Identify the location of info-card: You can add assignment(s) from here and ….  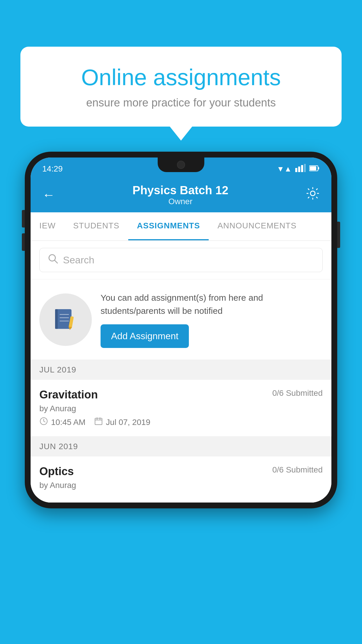
(181, 320).